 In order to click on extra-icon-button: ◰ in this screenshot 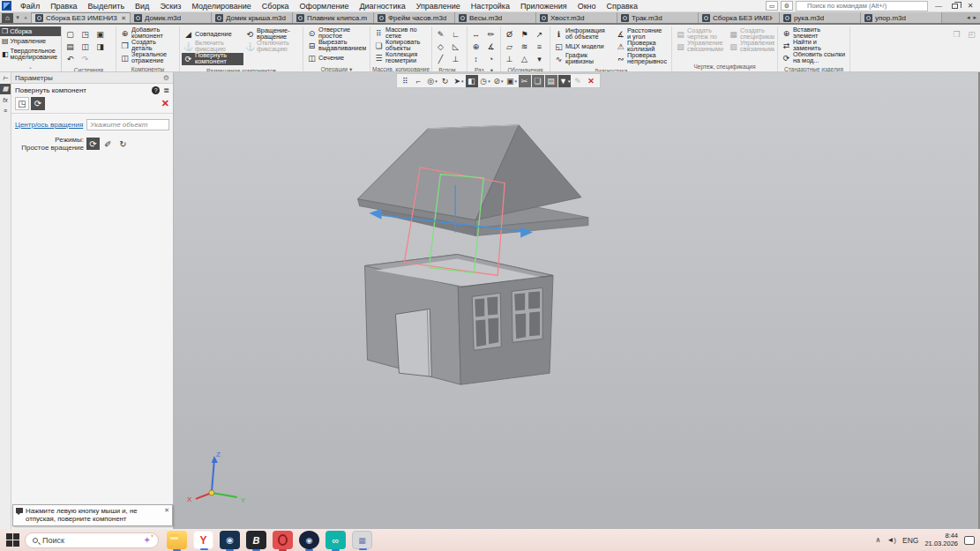, I will do `click(972, 34)`.